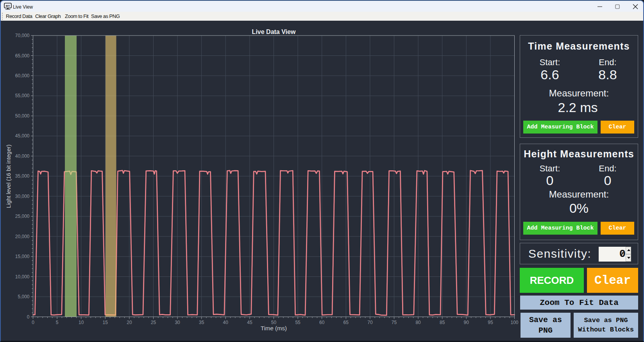  I want to click on svg-text: 70,000, so click(23, 36).